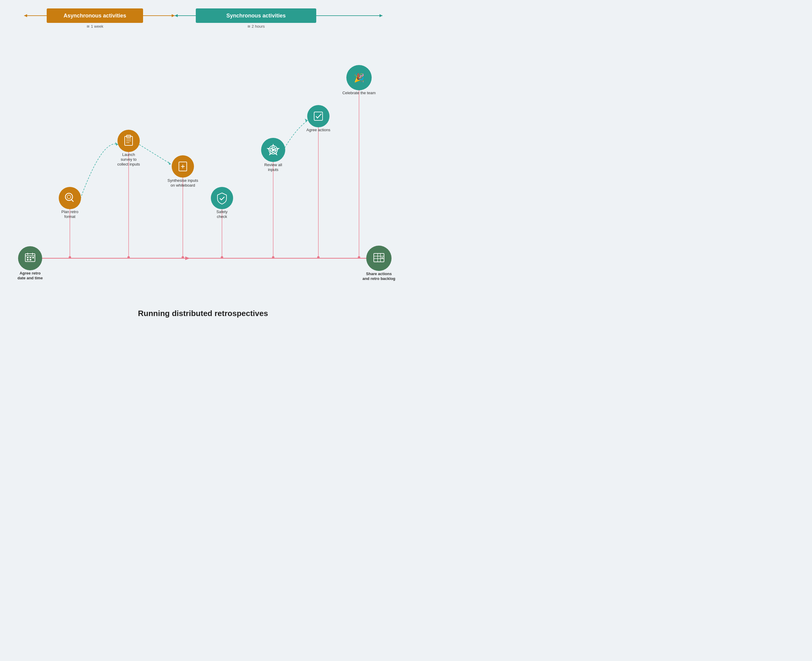 The image size is (812, 661). What do you see at coordinates (95, 26) in the screenshot?
I see `svg-text: ≅ 1 week` at bounding box center [95, 26].